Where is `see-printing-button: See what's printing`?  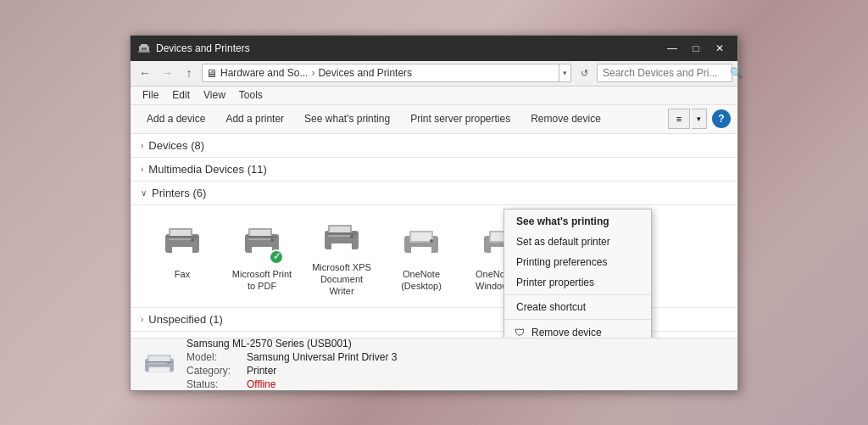 see-printing-button: See what's printing is located at coordinates (348, 119).